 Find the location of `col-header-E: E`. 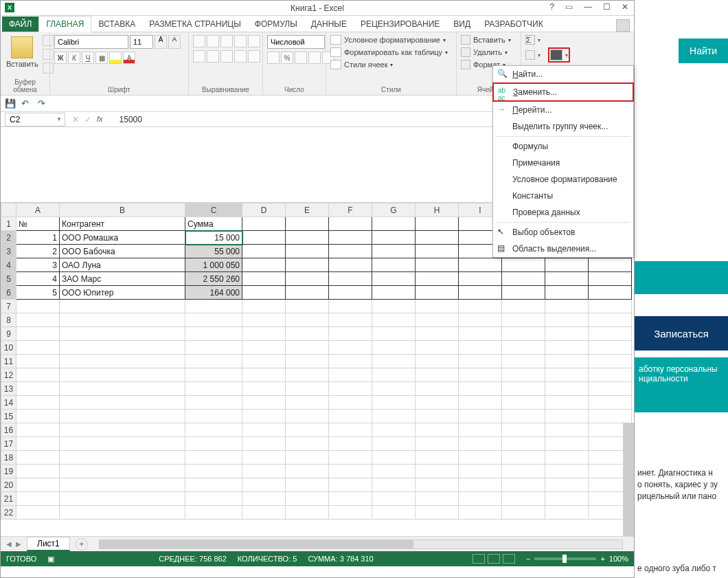

col-header-E: E is located at coordinates (308, 210).